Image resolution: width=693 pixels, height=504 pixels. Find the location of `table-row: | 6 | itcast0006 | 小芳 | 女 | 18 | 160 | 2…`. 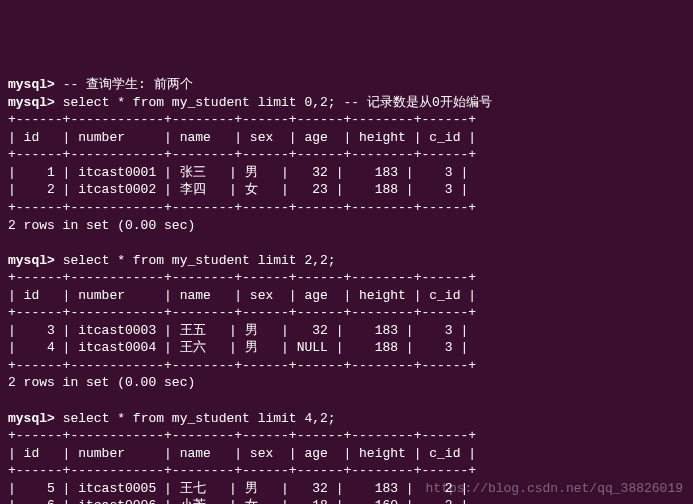

table-row: | 6 | itcast0006 | 小芳 | 女 | 18 | 160 | 2… is located at coordinates (238, 501).